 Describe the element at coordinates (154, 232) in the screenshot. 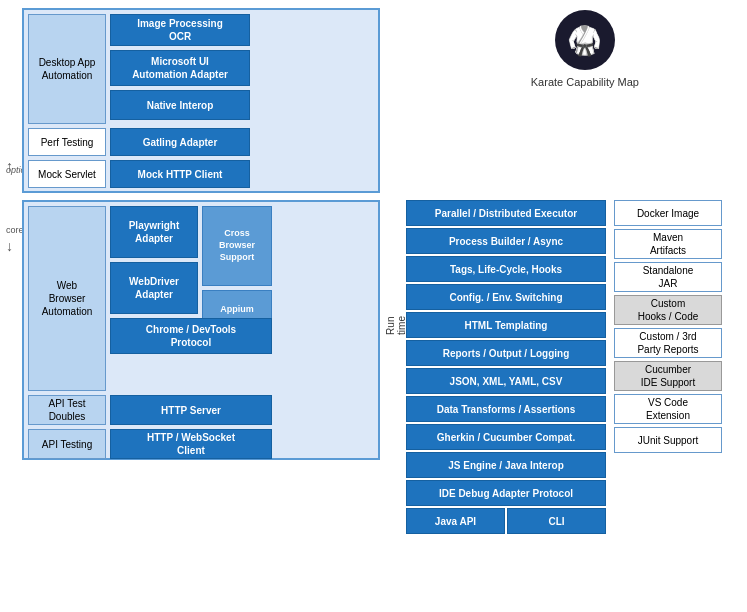

I see `playwright-box: PlaywrightAdapter` at that location.